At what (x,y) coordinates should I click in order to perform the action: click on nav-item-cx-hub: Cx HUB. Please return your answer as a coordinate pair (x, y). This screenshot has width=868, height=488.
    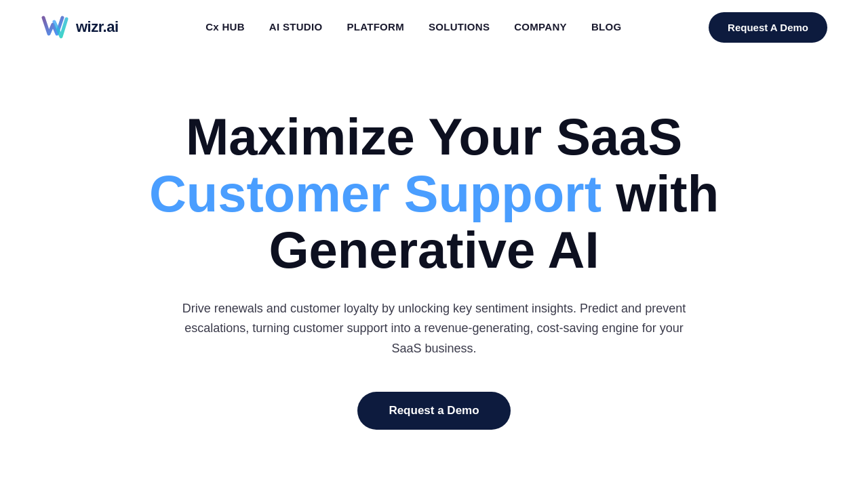
    Looking at the image, I should click on (225, 27).